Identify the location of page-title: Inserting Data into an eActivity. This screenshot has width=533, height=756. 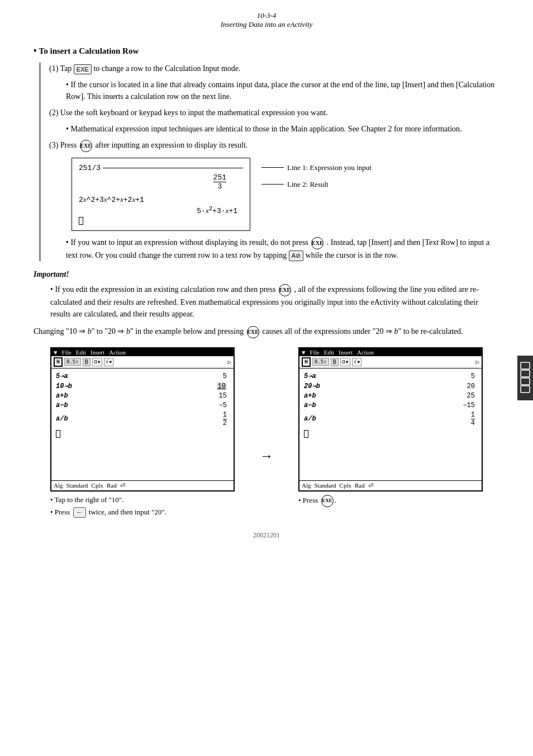
(266, 25).